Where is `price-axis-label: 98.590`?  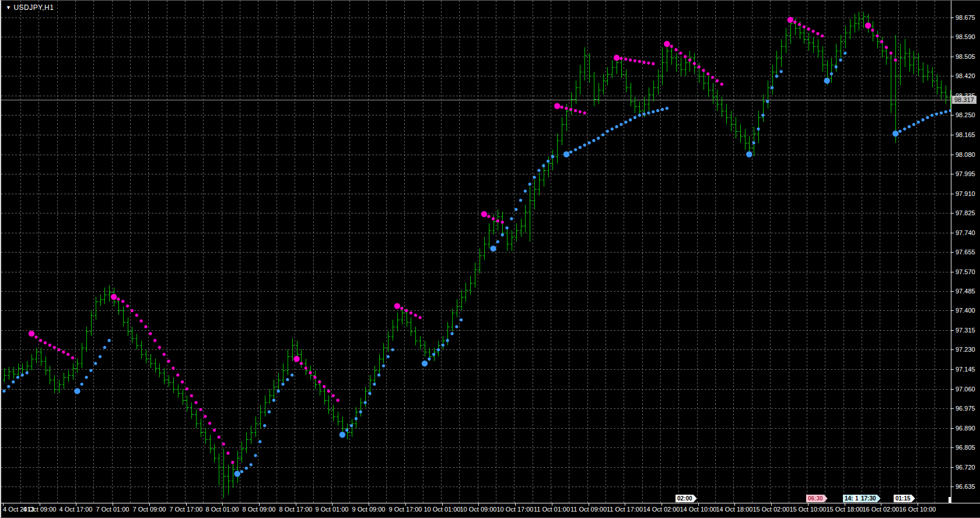 price-axis-label: 98.590 is located at coordinates (965, 37).